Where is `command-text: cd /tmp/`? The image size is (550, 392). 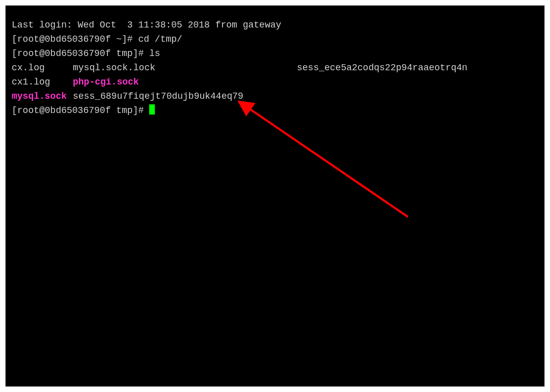
command-text: cd /tmp/ is located at coordinates (160, 39).